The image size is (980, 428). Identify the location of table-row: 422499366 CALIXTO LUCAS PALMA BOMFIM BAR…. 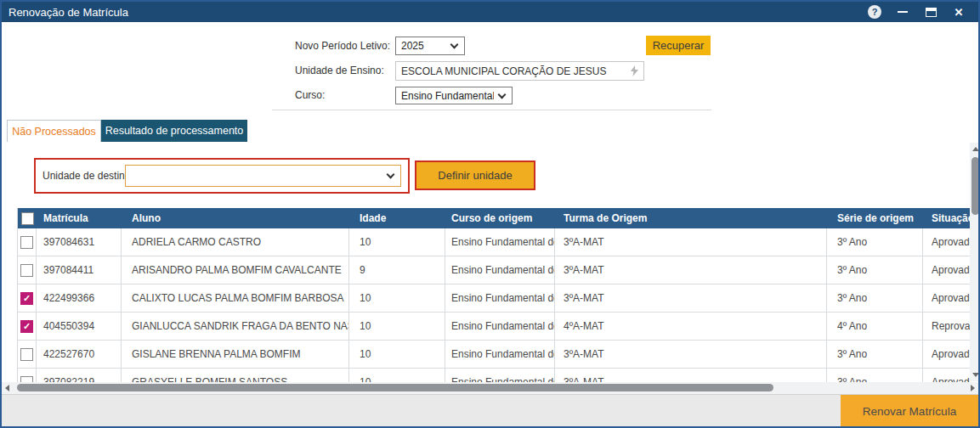
(494, 299).